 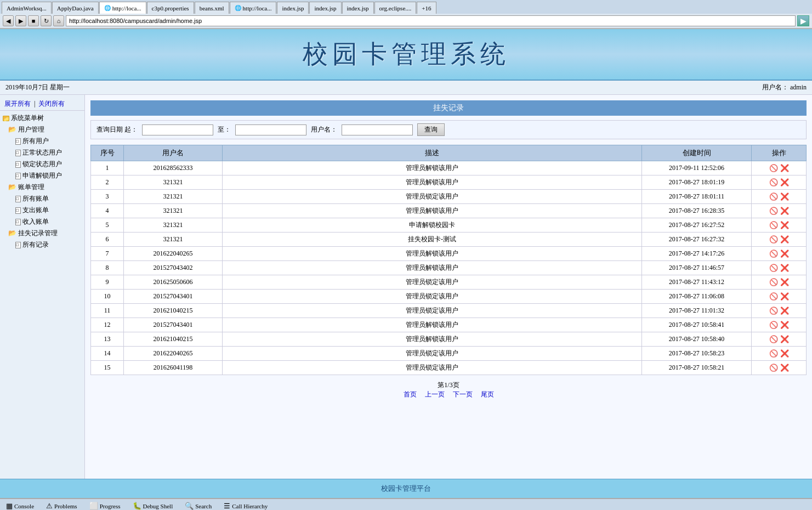 I want to click on last-page-link: 尾页, so click(x=487, y=394).